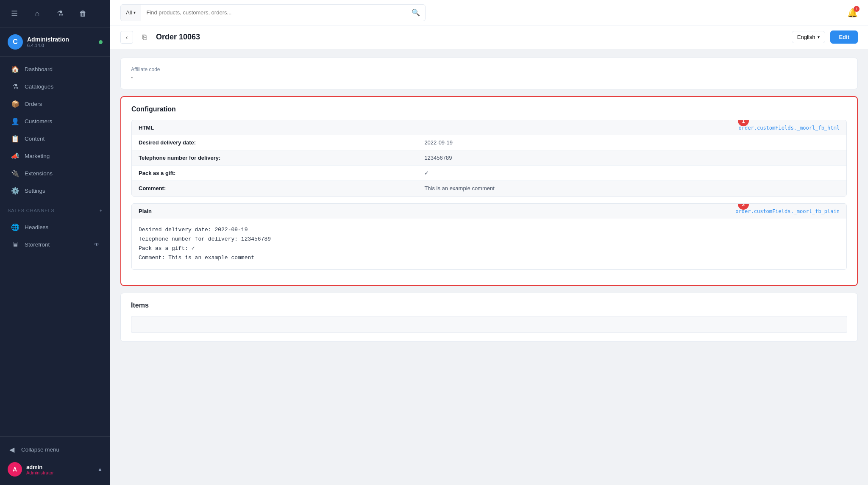 Image resolution: width=868 pixels, height=485 pixels. I want to click on search-filter-dropdown: All ▾, so click(131, 13).